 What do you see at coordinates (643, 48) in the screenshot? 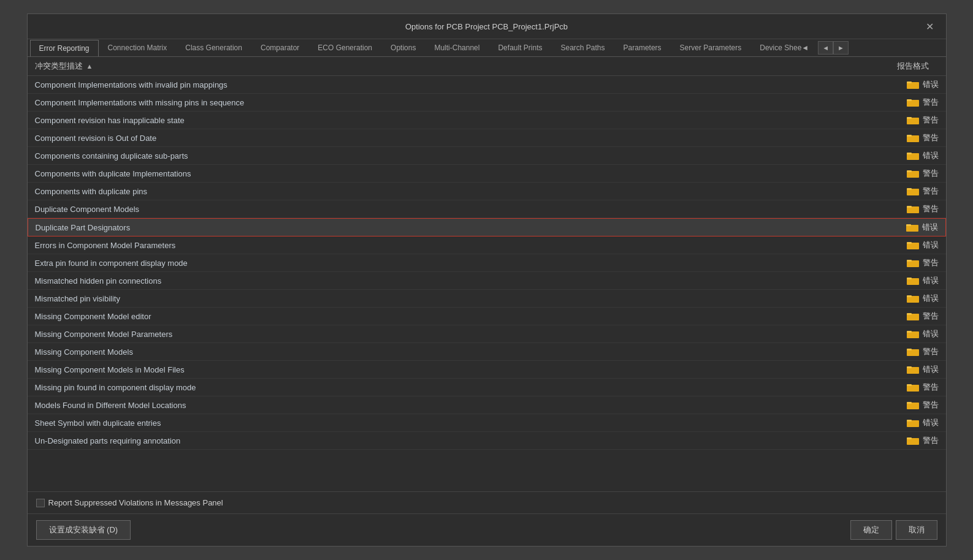
I see `tab-parameters: Parameters` at bounding box center [643, 48].